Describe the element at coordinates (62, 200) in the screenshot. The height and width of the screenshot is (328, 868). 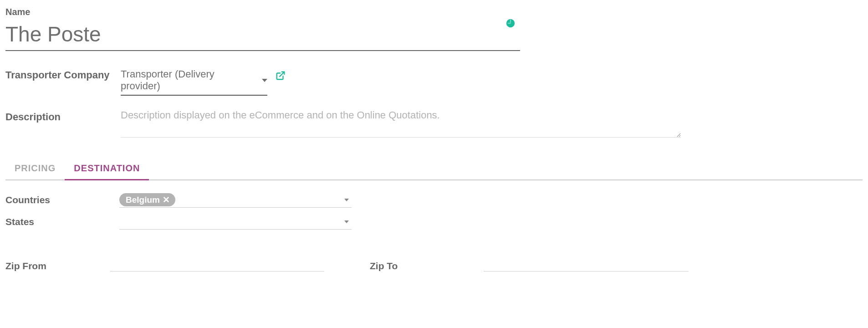
I see `countries-label: Countries` at that location.